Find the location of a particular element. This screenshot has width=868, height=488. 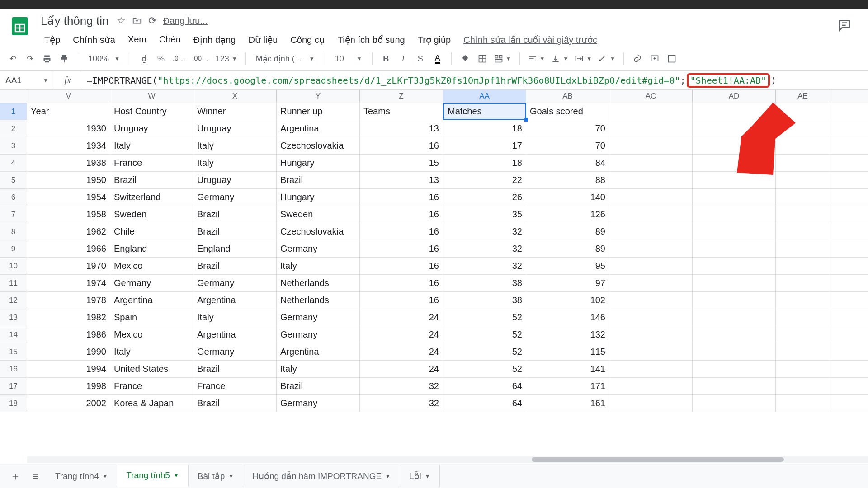

text-color-button: A is located at coordinates (438, 59).